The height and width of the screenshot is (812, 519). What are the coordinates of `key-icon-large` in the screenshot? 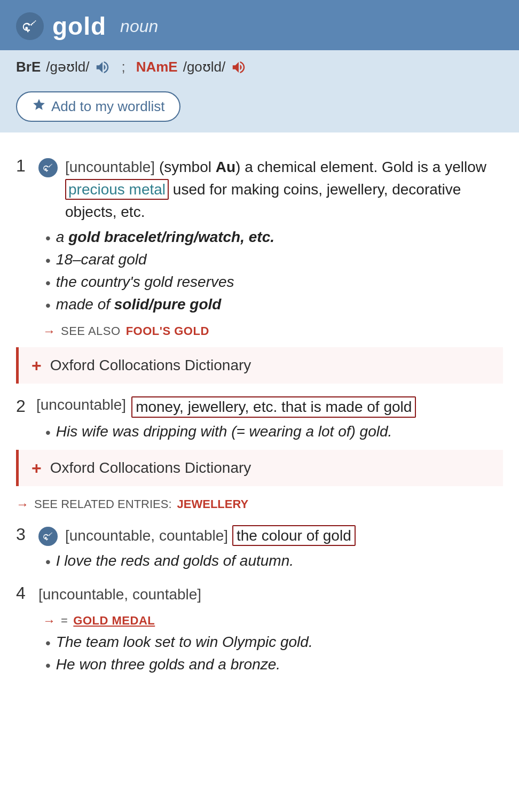 It's located at (30, 26).